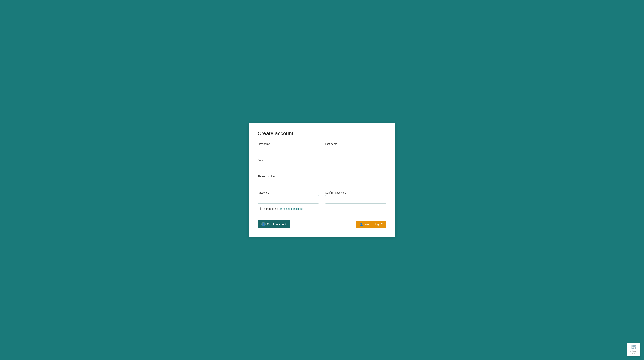 This screenshot has height=360, width=644. I want to click on phone-label: Phone number, so click(322, 176).